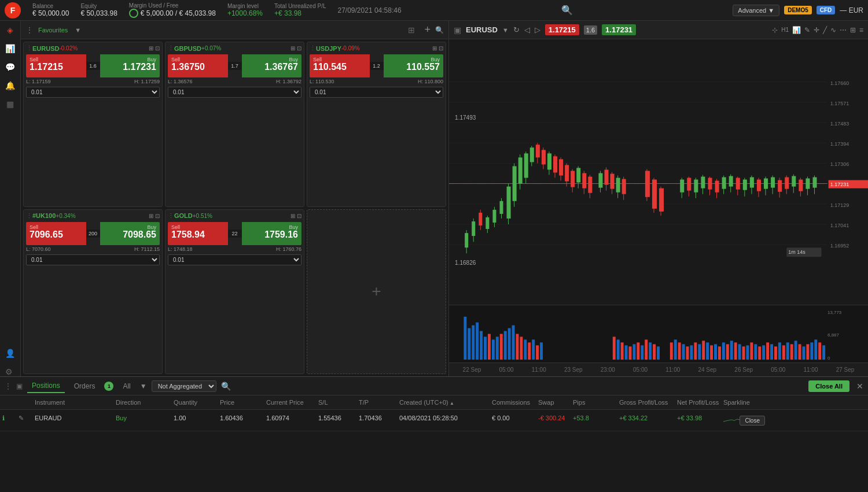 The image size is (868, 492). What do you see at coordinates (756, 10) in the screenshot?
I see `advanced-button: Advanced ▼` at bounding box center [756, 10].